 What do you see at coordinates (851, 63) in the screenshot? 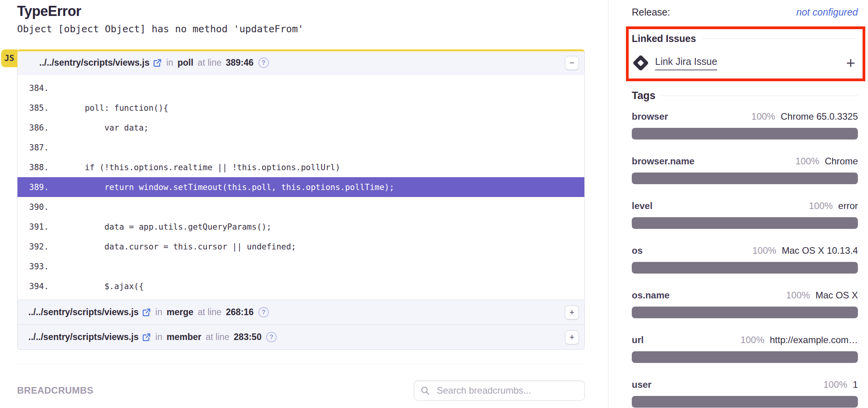
I see `add-linked-issue-button: +` at bounding box center [851, 63].